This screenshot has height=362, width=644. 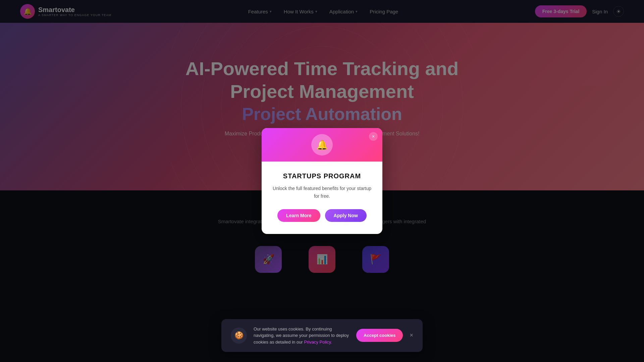 What do you see at coordinates (302, 336) in the screenshot?
I see `cookie-text: Our website uses cookies. By continuing …` at bounding box center [302, 336].